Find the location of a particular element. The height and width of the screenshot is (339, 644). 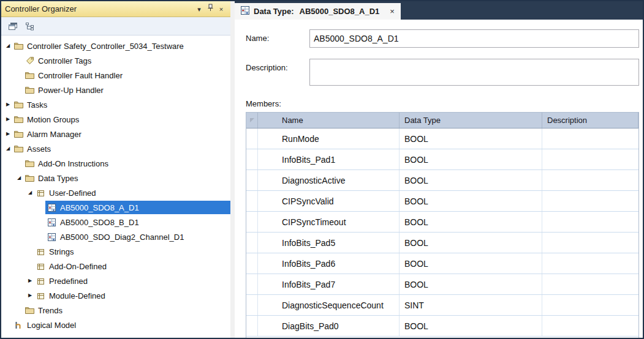

tree-item-user-defined: ◢User-Defined is located at coordinates (116, 193).